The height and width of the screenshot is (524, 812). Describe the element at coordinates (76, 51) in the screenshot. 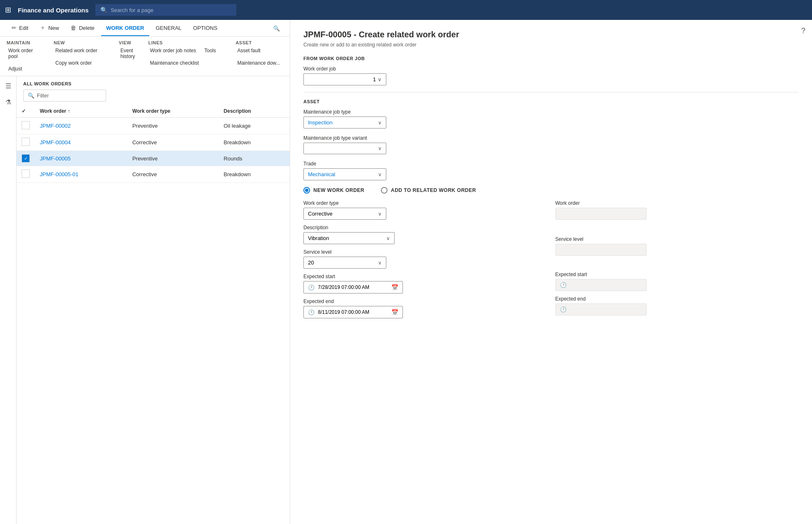

I see `related-work-order-link: Related work order` at that location.